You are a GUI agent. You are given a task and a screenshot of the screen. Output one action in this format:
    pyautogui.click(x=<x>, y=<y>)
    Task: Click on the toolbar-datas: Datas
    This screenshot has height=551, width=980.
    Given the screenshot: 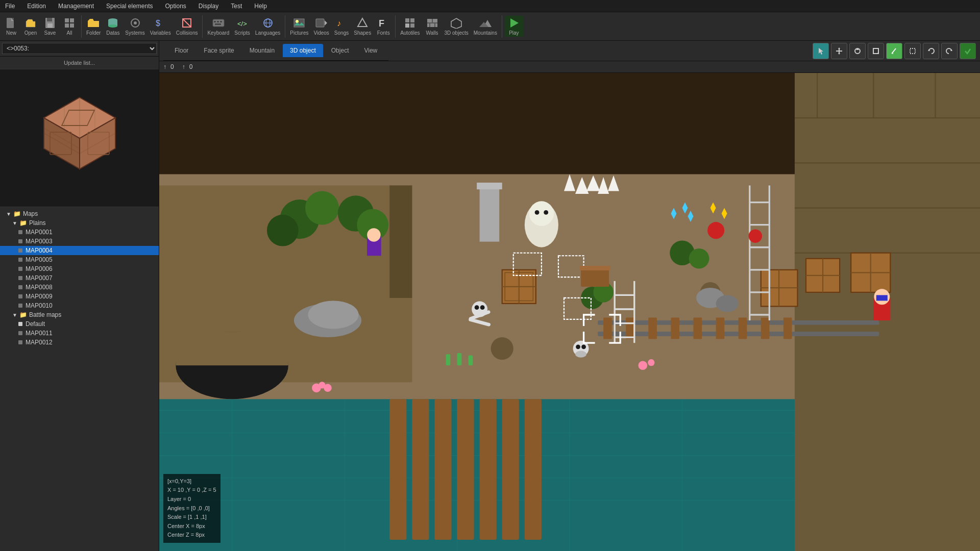 What is the action you would take?
    pyautogui.click(x=113, y=27)
    